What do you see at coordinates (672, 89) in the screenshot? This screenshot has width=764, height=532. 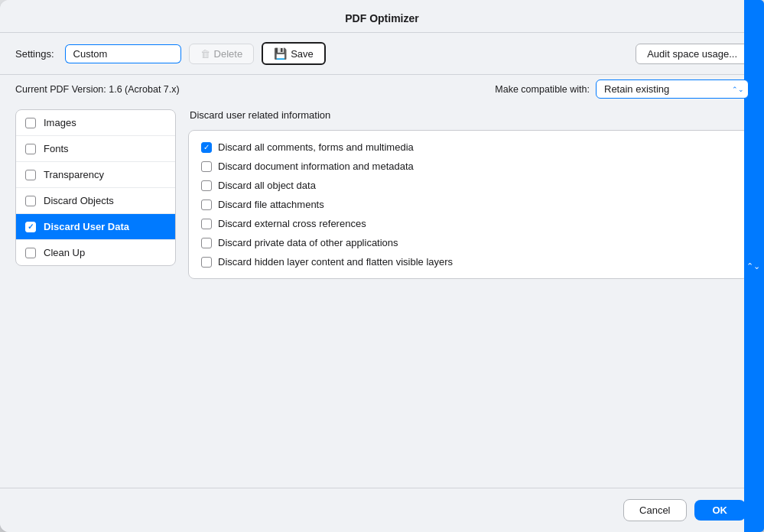 I see `compat-select-wrapper: Retain existing Acrobat 4.0 and later Ac…` at bounding box center [672, 89].